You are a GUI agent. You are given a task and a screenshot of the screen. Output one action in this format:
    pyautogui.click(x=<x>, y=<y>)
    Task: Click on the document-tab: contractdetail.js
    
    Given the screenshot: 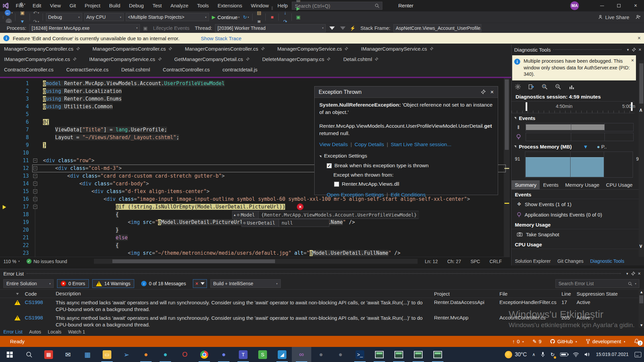 What is the action you would take?
    pyautogui.click(x=240, y=70)
    